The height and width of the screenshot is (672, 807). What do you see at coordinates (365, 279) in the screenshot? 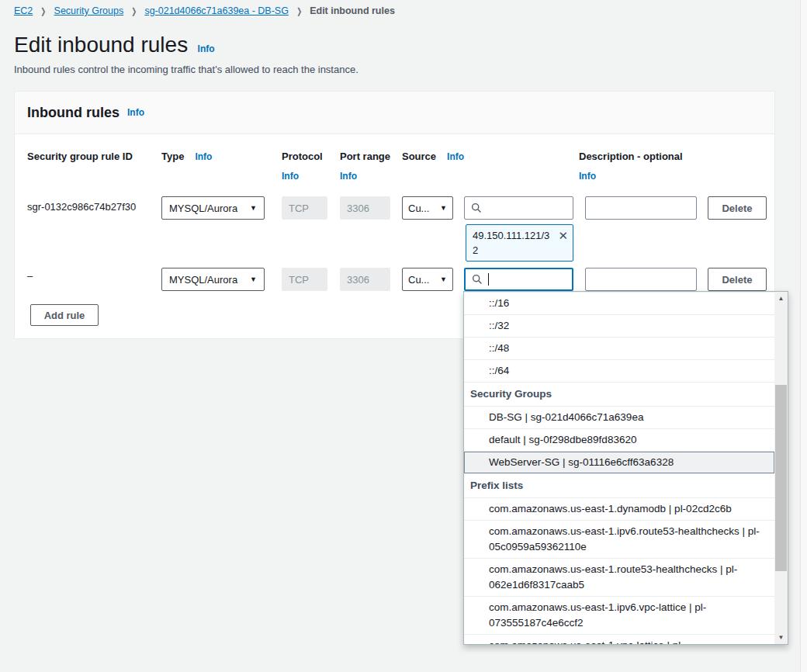
I see `rule-row-2-port-range: 3306` at bounding box center [365, 279].